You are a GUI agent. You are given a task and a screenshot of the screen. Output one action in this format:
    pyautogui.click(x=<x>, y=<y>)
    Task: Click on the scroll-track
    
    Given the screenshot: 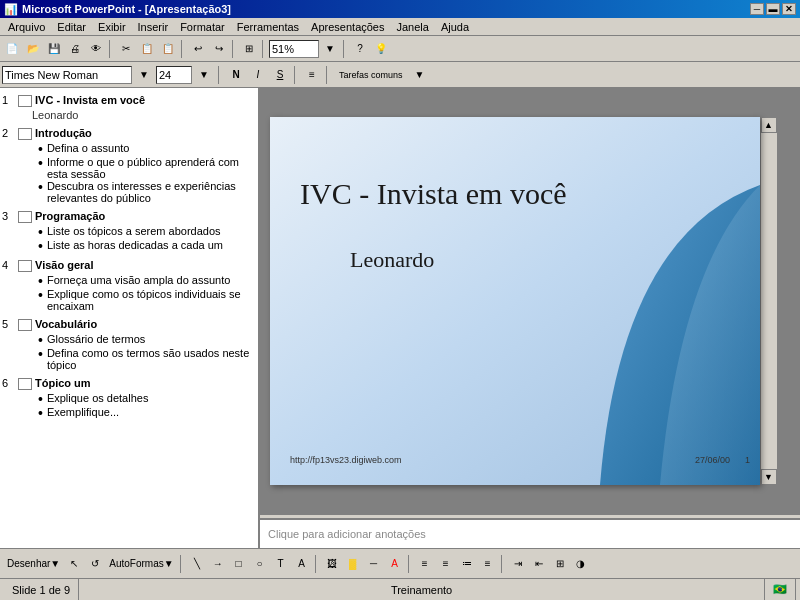 What is the action you would take?
    pyautogui.click(x=769, y=301)
    